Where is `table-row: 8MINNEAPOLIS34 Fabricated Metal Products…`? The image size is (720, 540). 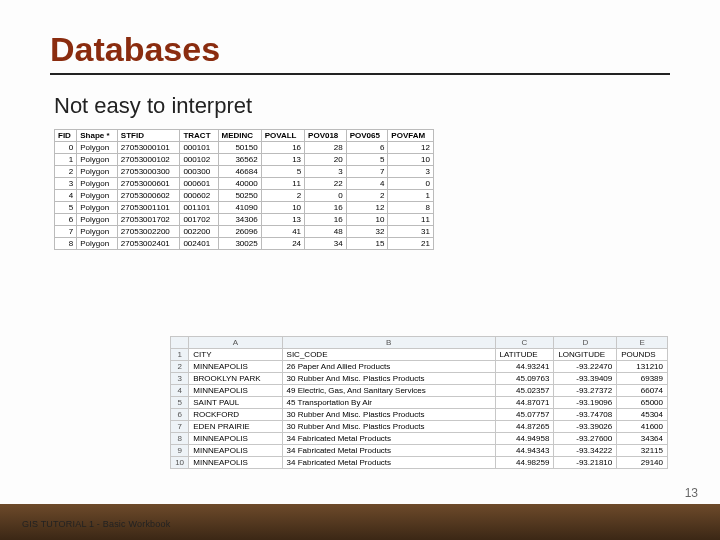 table-row: 8MINNEAPOLIS34 Fabricated Metal Products… is located at coordinates (420, 439).